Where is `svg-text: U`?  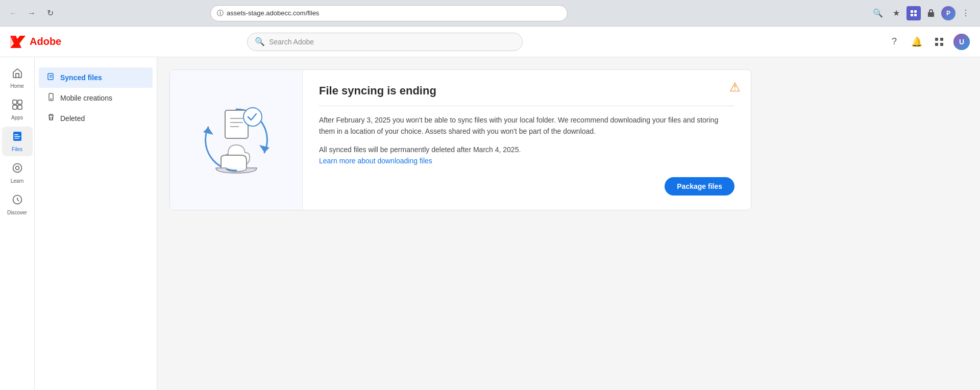
svg-text: U is located at coordinates (962, 42).